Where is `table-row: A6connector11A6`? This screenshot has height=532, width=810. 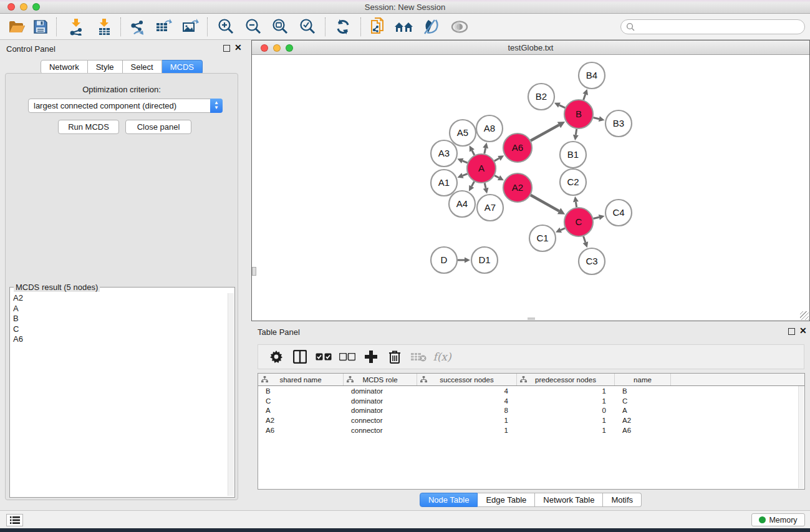 table-row: A6connector11A6 is located at coordinates (531, 430).